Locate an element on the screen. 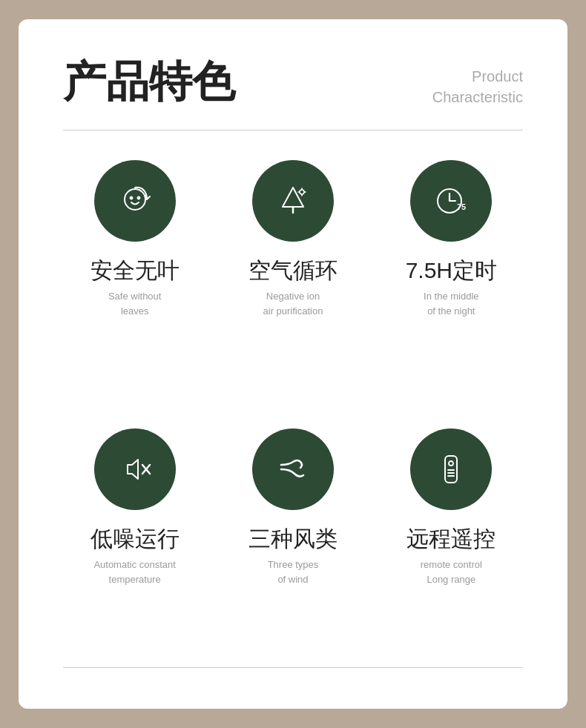  feature-low-noise: 低噪运行 Automatic constant temperature is located at coordinates (135, 548).